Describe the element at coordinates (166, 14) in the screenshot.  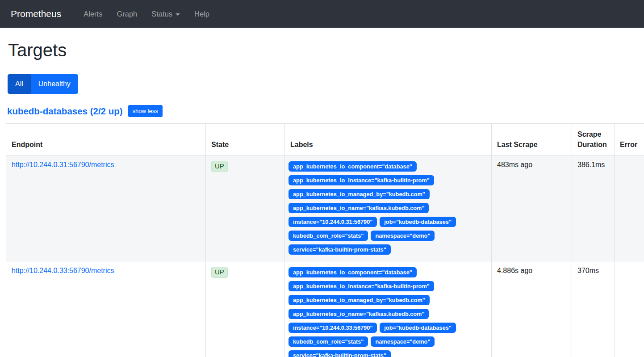
I see `nav-item-status-dropdown: Status` at that location.